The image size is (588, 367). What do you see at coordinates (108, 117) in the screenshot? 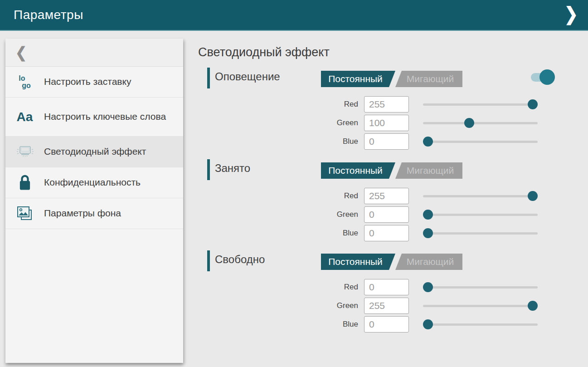
I see `sidebar-item-label: Настроить ключевые слова` at bounding box center [108, 117].